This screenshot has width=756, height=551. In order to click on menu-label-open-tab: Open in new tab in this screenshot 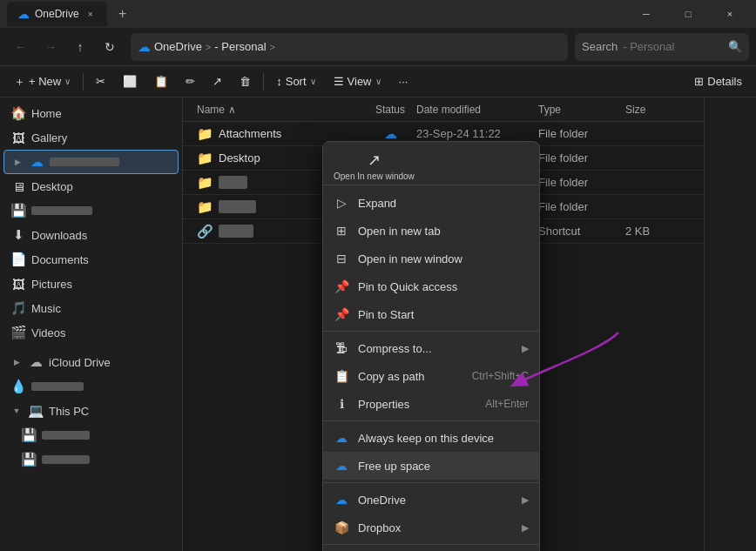, I will do `click(443, 232)`.